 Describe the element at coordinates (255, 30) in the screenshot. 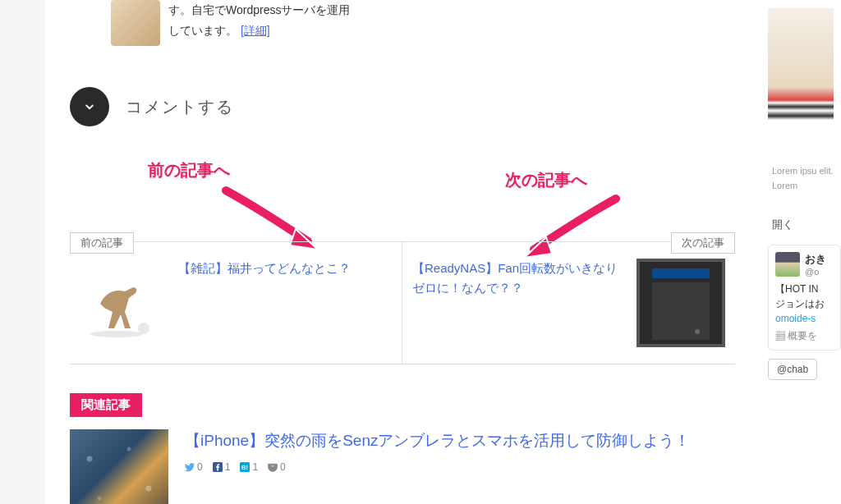

I see `author-detail-link: [詳細]` at that location.